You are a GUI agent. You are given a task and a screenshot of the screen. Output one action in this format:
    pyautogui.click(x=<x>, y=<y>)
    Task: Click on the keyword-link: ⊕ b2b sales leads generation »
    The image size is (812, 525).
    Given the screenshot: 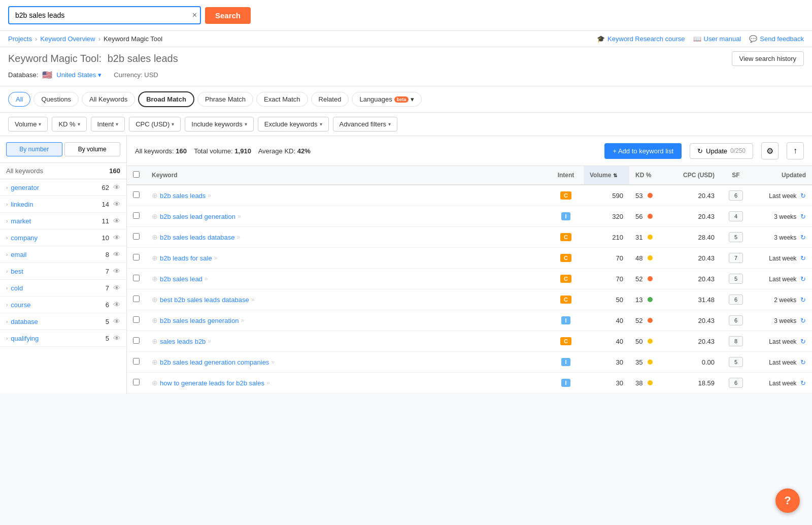 What is the action you would take?
    pyautogui.click(x=347, y=320)
    